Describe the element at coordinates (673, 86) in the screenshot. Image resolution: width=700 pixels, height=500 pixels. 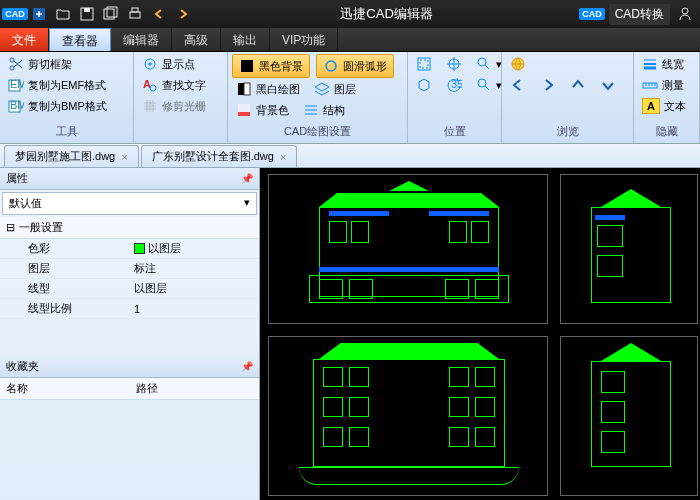
I see `measure-label: 测量` at that location.